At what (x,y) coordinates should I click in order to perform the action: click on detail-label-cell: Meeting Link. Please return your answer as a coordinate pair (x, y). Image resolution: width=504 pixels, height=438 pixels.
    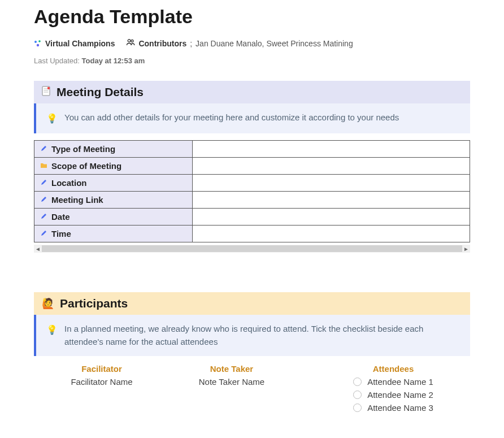
    Looking at the image, I should click on (114, 200).